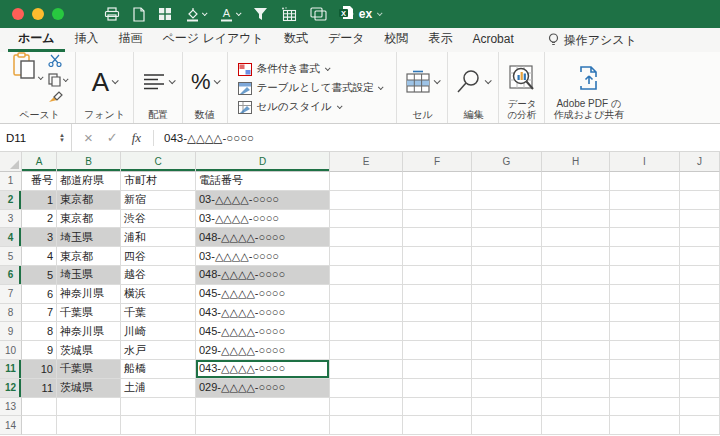 Image resolution: width=720 pixels, height=436 pixels. What do you see at coordinates (507, 314) in the screenshot?
I see `cell-G8` at bounding box center [507, 314].